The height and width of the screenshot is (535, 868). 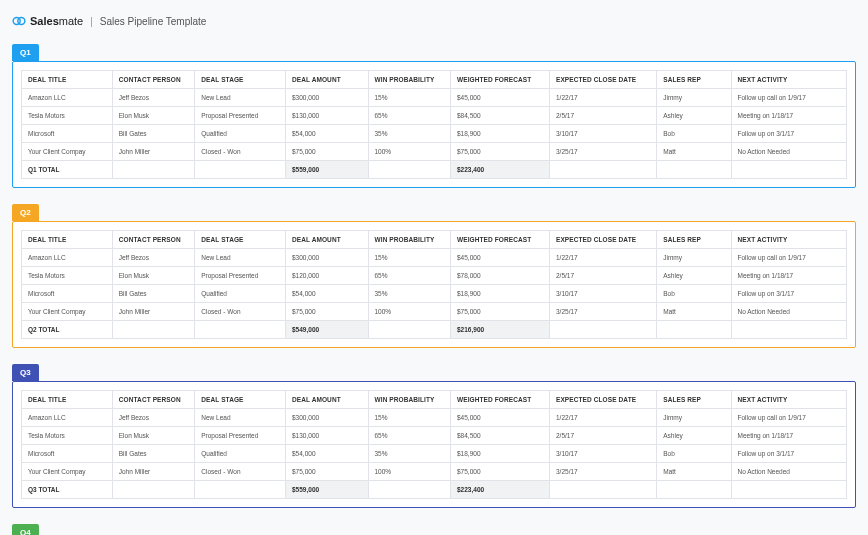 I want to click on table-cell: Closed - Won, so click(x=240, y=312).